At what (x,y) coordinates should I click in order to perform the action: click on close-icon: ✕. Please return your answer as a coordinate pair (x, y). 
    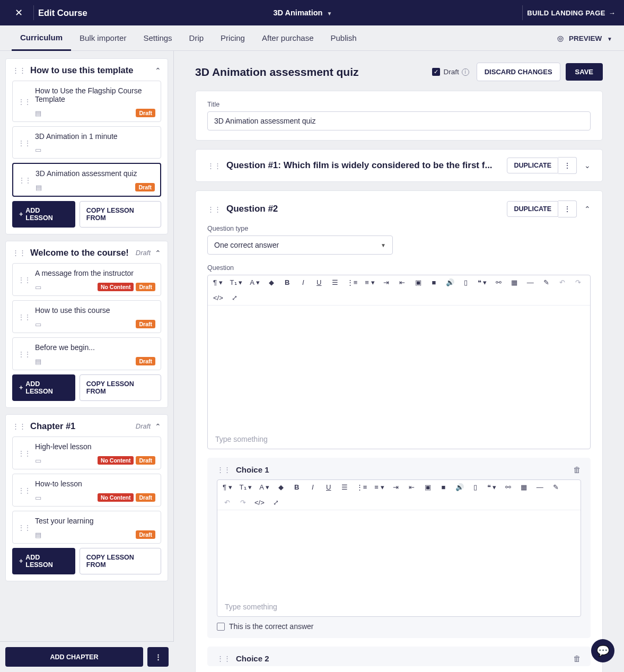
    Looking at the image, I should click on (19, 13).